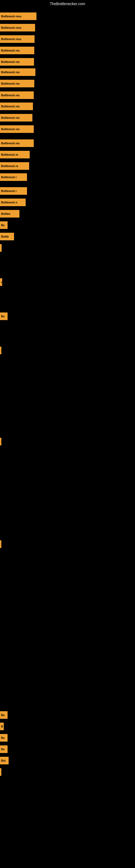 This screenshot has width=135, height=868. I want to click on bar-row, so click(1, 248).